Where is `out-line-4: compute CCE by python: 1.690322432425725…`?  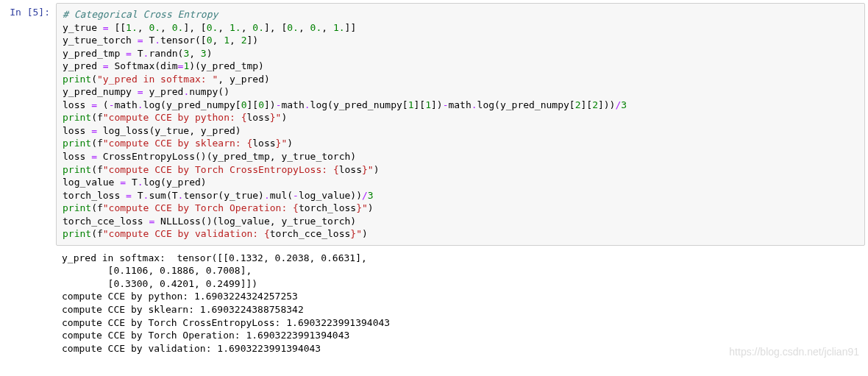
out-line-4: compute CCE by python: 1.690322432425725… is located at coordinates (179, 296).